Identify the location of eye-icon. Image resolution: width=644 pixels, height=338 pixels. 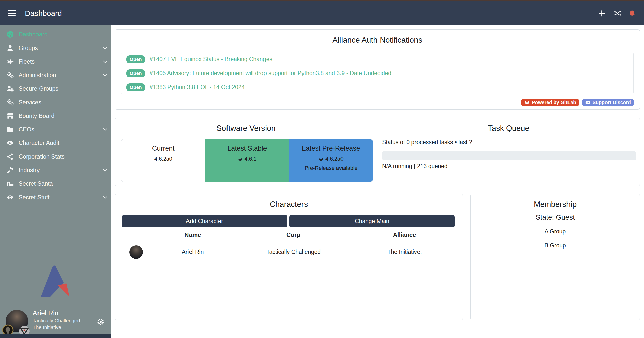
(10, 197).